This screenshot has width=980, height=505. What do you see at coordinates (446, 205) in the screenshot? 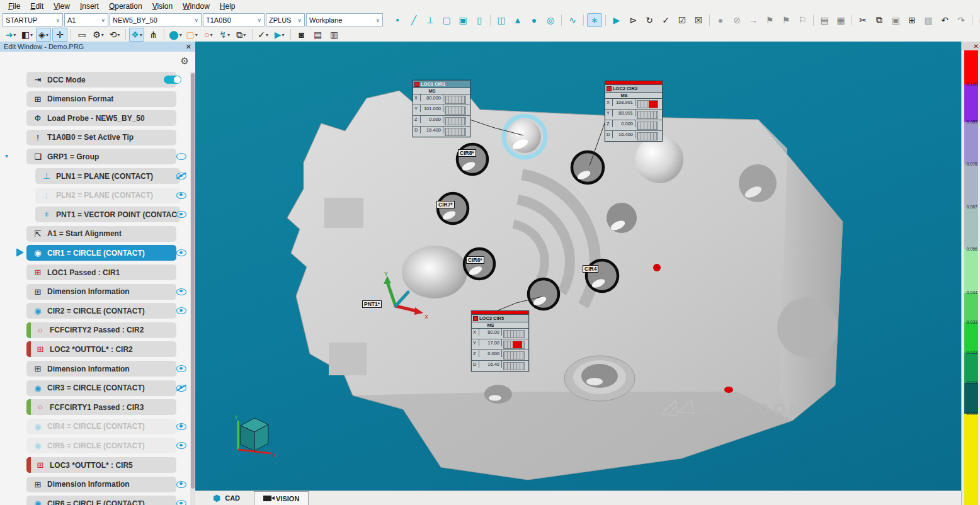
I see `label-cir7: CIR7*` at bounding box center [446, 205].